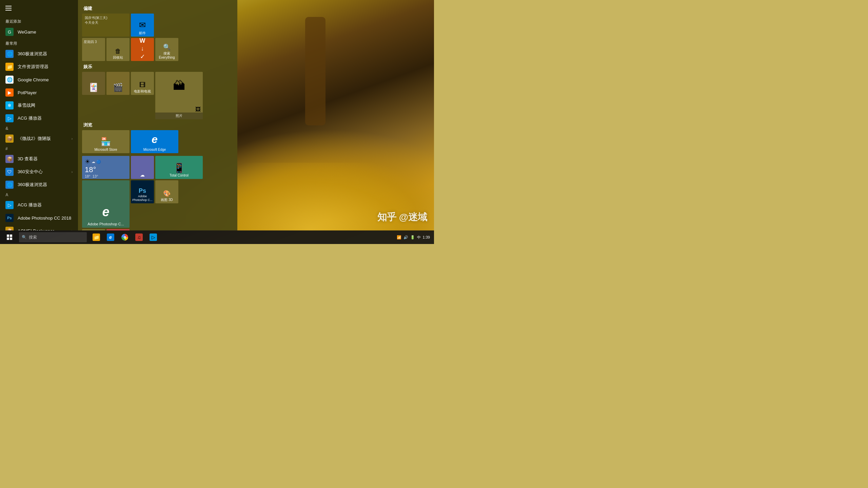  What do you see at coordinates (142, 33) in the screenshot?
I see `mail-label: 邮件` at bounding box center [142, 33].